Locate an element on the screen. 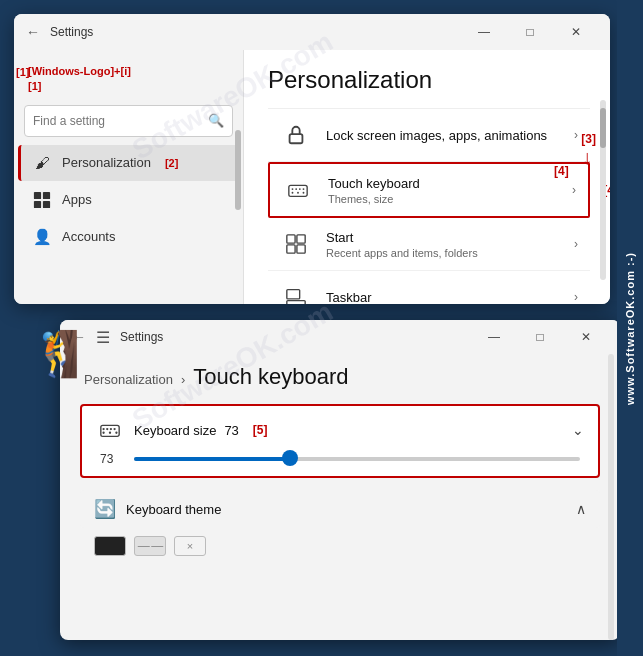 Image resolution: width=643 pixels, height=656 pixels. hotkey-text: [Windows-Logo]+[i] is located at coordinates (80, 71).